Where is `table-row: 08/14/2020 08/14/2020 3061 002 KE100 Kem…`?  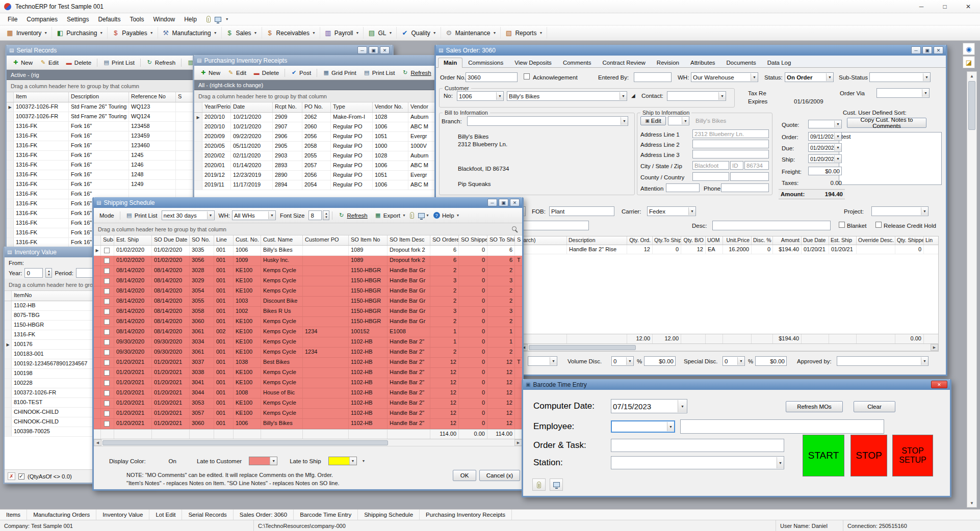 table-row: 08/14/2020 08/14/2020 3061 002 KE100 Kem… is located at coordinates (308, 332).